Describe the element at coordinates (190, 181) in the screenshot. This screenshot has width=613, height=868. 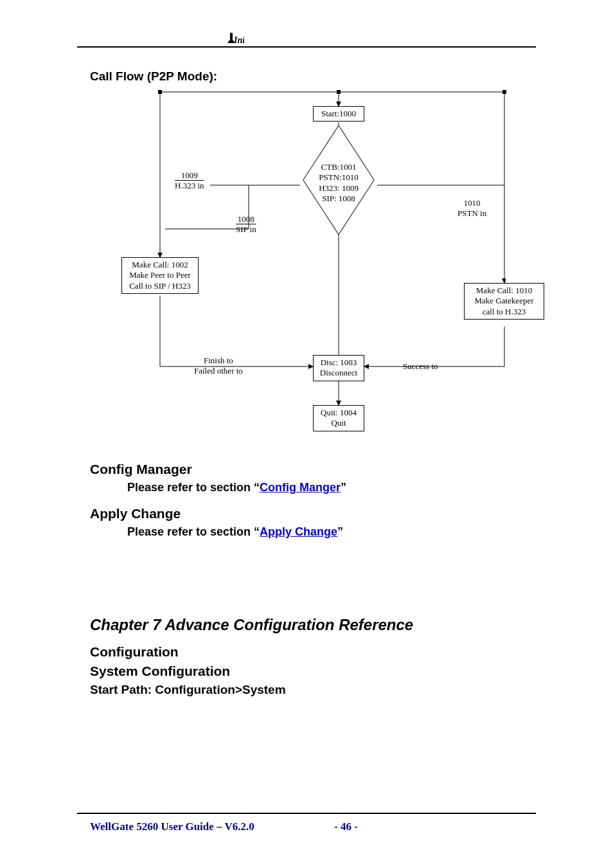
I see `h323-in-label: 1009 H.323 in` at that location.